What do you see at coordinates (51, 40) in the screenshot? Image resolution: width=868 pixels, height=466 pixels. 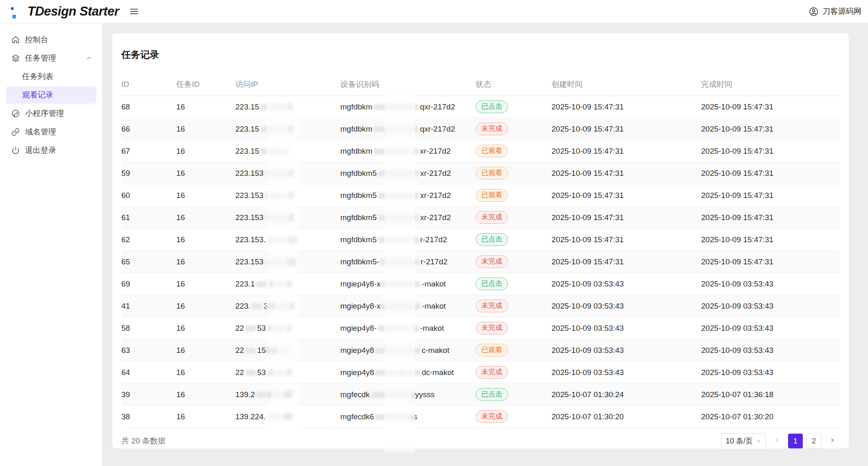 I see `sidebar-item-dashboard: 控制台` at bounding box center [51, 40].